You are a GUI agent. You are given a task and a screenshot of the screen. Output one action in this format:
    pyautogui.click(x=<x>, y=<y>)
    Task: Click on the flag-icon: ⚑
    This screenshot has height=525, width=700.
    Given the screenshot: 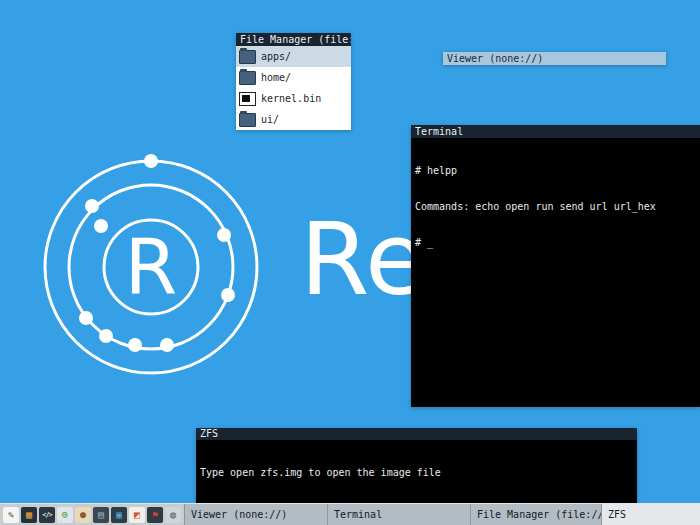 What is the action you would take?
    pyautogui.click(x=155, y=515)
    